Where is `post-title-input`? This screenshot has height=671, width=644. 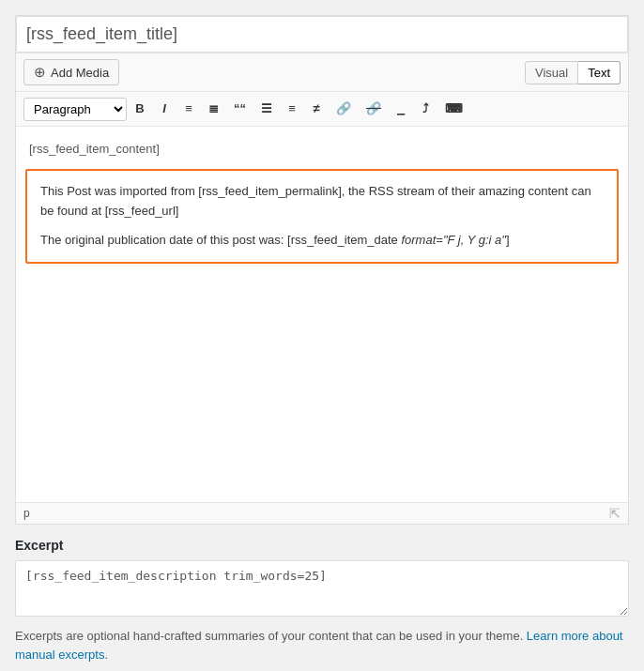
post-title-input is located at coordinates (322, 34).